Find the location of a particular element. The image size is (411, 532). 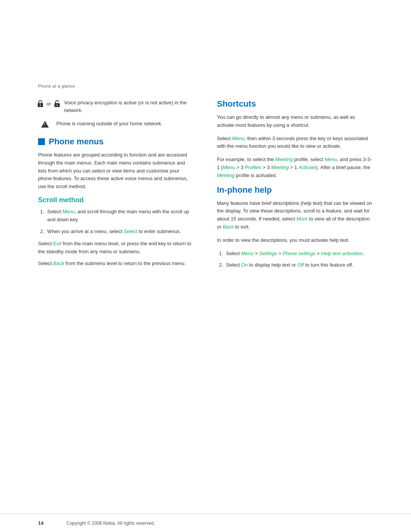

icons-section: or Voice privacy encryption is active (o… is located at coordinates (116, 113).